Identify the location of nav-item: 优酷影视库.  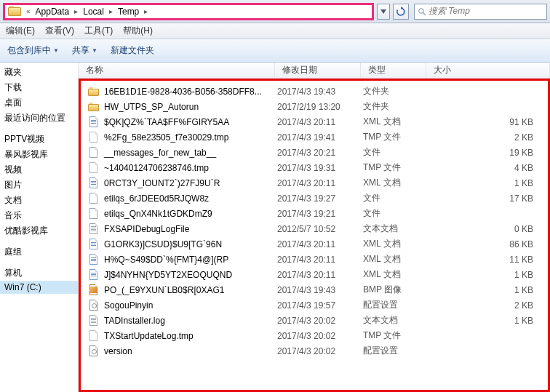
(39, 231).